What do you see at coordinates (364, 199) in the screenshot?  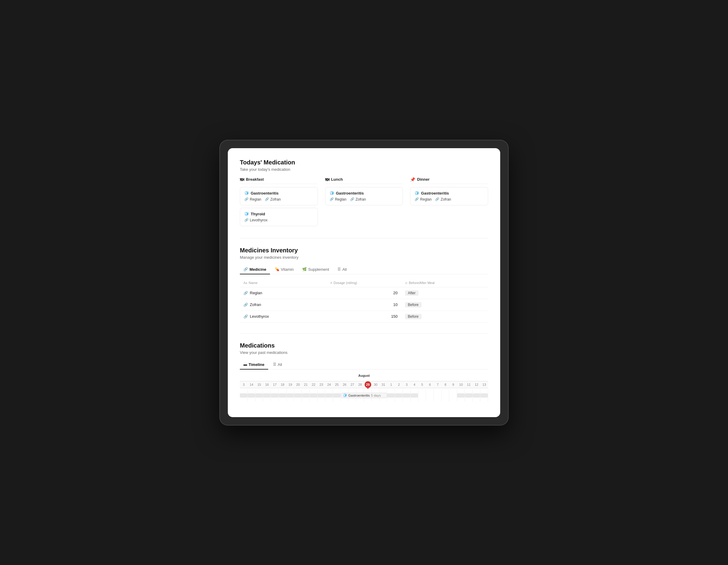 I see `lunch-medicine-pills: 🔗 Reglan 🔗 Zofran` at bounding box center [364, 199].